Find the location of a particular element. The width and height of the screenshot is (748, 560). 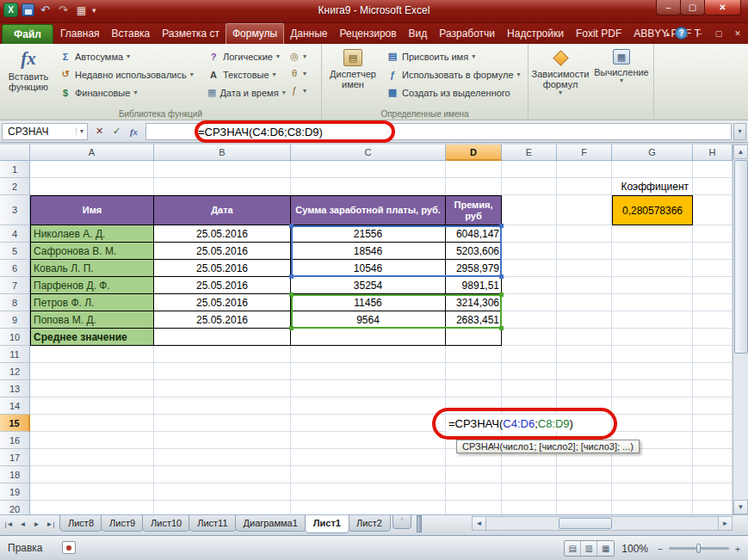

workbook-close-icon: ✕ is located at coordinates (738, 34).